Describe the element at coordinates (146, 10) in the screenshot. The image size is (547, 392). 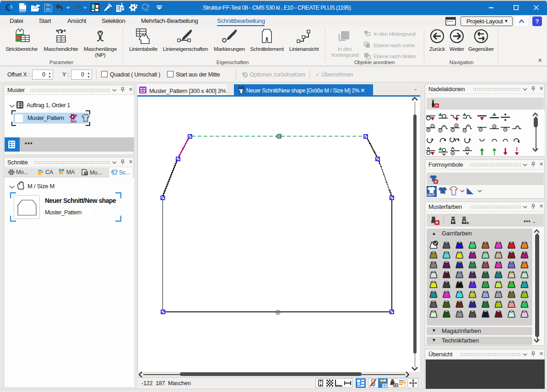
I see `svg-text: sin` at that location.